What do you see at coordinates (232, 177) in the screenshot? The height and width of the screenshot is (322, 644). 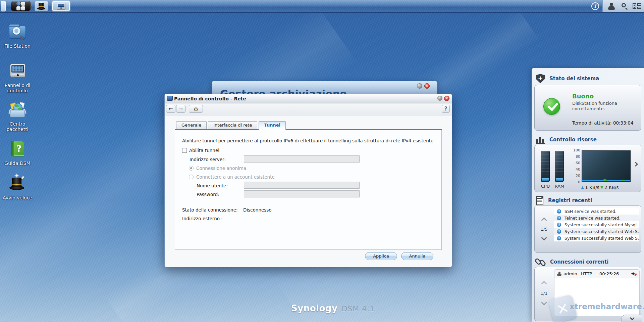 I see `existing-account-row: Connettere a un account esistente` at bounding box center [232, 177].